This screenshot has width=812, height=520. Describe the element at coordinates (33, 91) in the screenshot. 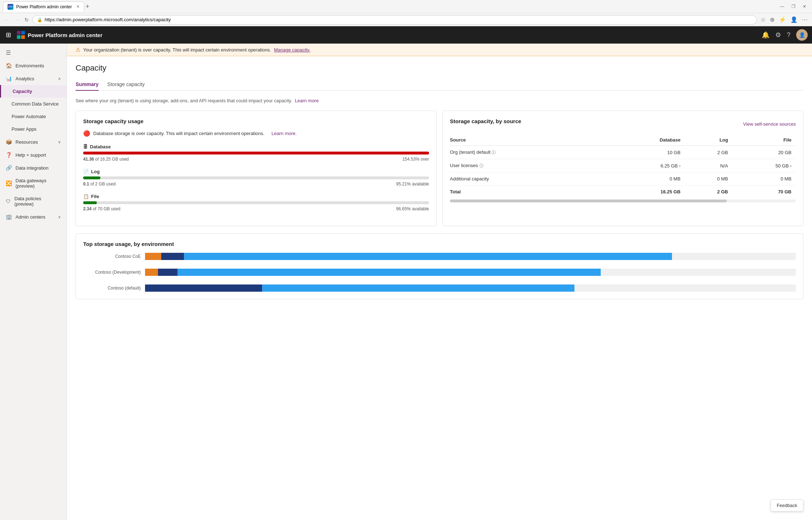

I see `sidebar-item-capacity: Capacity` at that location.